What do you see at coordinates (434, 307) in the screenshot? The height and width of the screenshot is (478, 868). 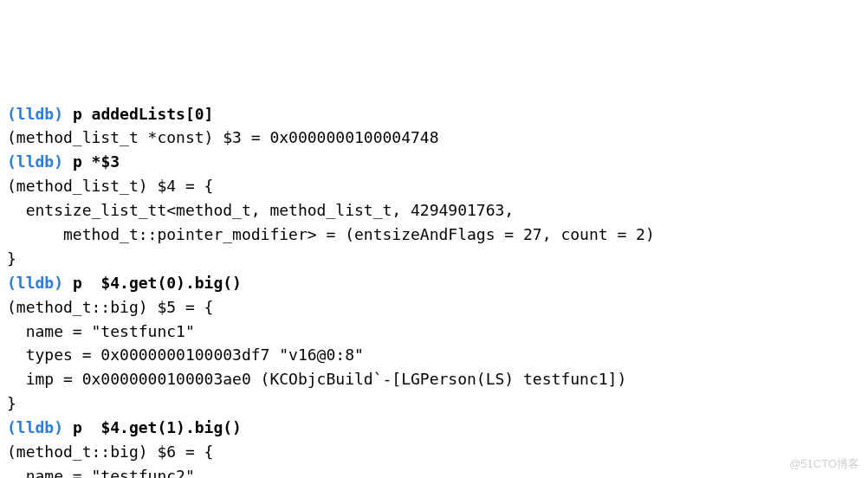 I see `output-line: (method_t::big) $5 = {` at bounding box center [434, 307].